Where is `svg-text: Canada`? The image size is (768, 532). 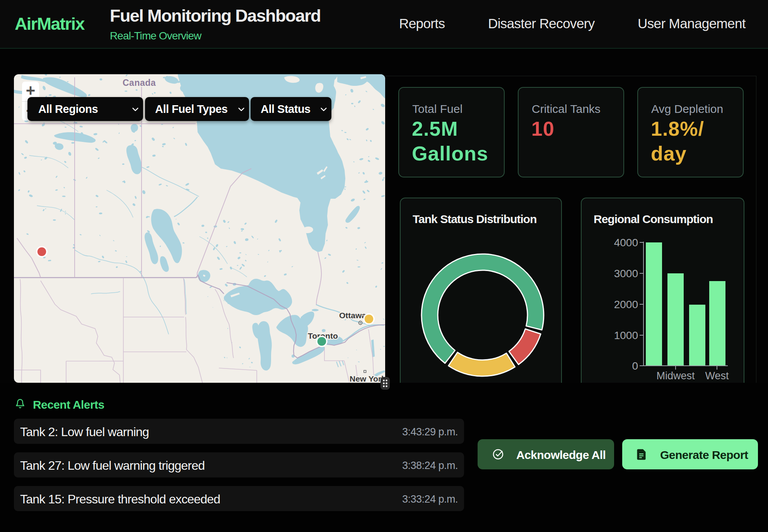 svg-text: Canada is located at coordinates (139, 83).